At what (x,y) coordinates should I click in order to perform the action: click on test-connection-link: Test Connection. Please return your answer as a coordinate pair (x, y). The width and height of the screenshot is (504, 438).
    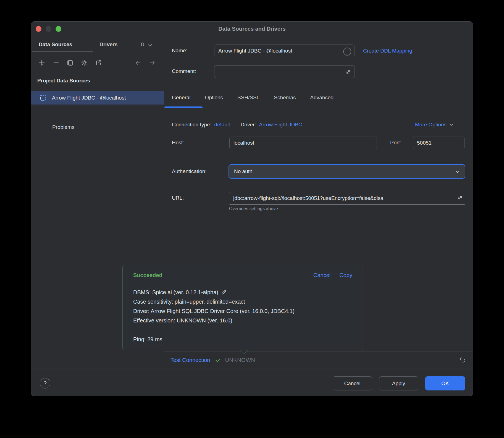
    Looking at the image, I should click on (190, 360).